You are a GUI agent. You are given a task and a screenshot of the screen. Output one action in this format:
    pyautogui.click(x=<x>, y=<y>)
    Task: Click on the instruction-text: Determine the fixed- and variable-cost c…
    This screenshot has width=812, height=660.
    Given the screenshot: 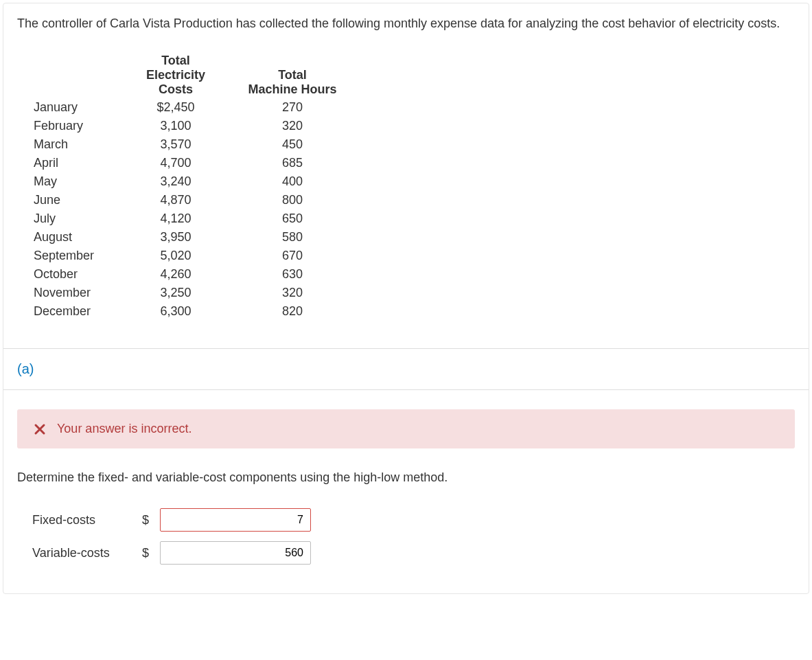 What is the action you would take?
    pyautogui.click(x=406, y=478)
    